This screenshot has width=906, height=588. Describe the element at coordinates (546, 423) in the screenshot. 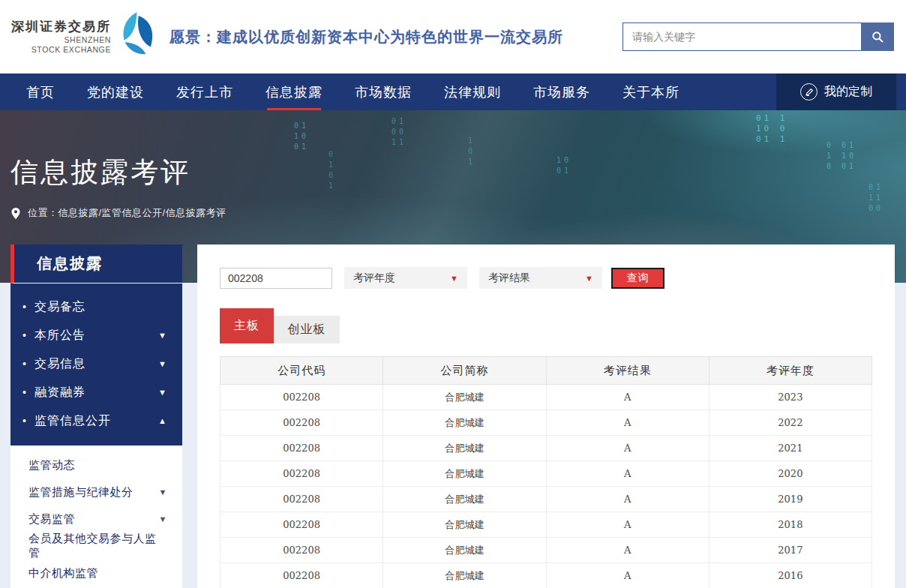

I see `table-row: 002208合肥城建A2022` at that location.